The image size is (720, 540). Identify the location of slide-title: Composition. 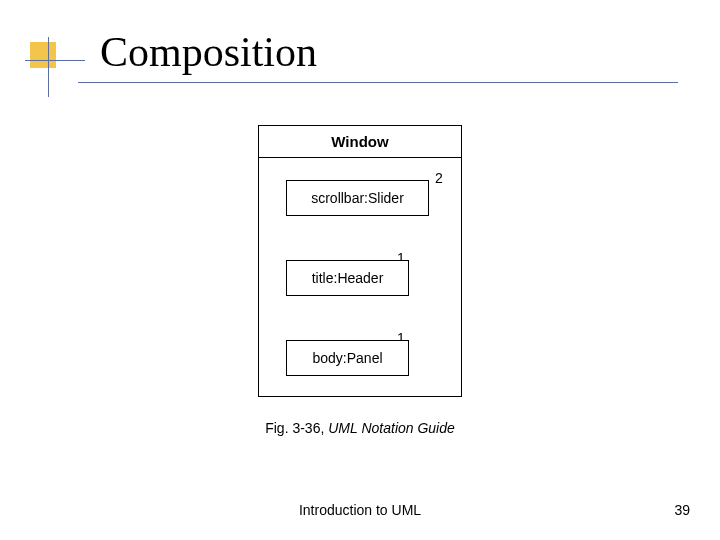
(208, 52).